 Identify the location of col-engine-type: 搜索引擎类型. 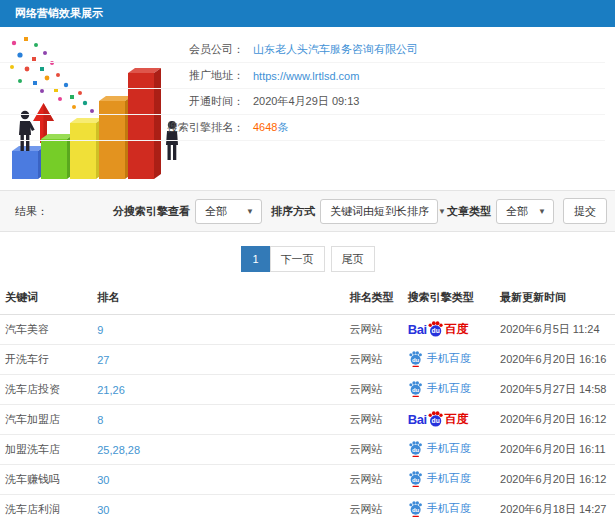
(449, 298).